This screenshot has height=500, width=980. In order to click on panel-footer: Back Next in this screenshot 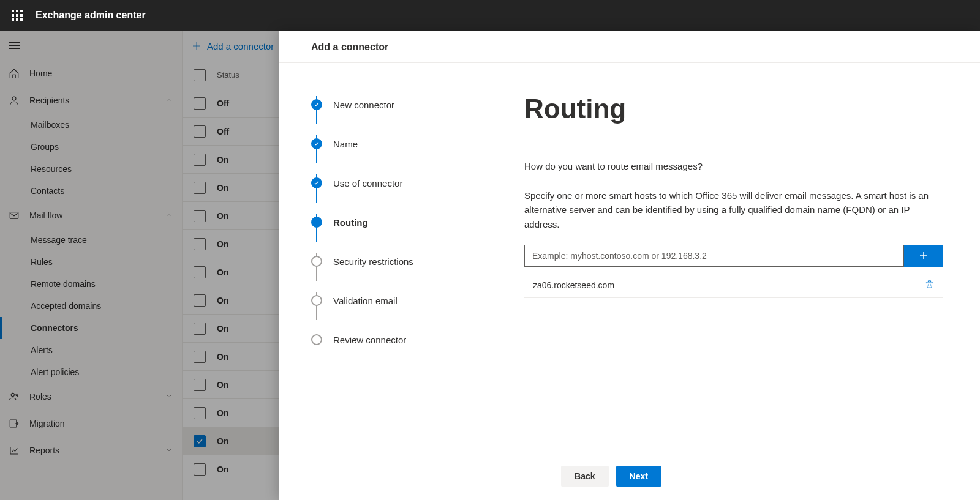, I will do `click(630, 478)`.